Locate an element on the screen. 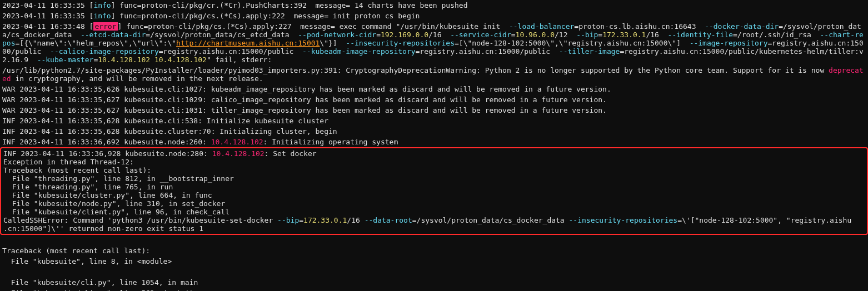 This screenshot has width=868, height=291. flag-kubeadm-image-repository: --kubeadm-image-repository is located at coordinates (359, 51).